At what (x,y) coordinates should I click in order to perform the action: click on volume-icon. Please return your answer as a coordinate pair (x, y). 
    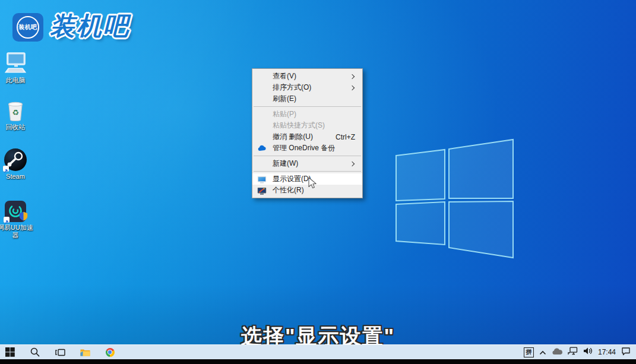
    Looking at the image, I should click on (588, 352).